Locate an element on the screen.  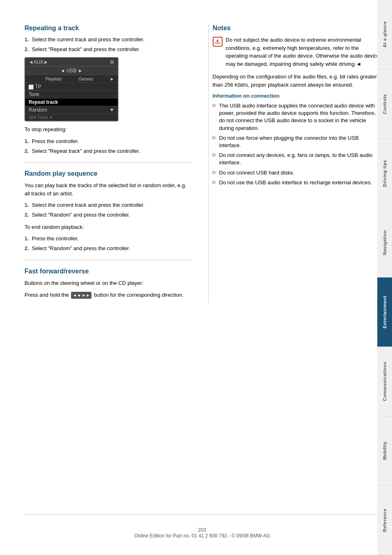
bullet-text: Do not connect any devices, e.g. fans or… is located at coordinates (296, 159).